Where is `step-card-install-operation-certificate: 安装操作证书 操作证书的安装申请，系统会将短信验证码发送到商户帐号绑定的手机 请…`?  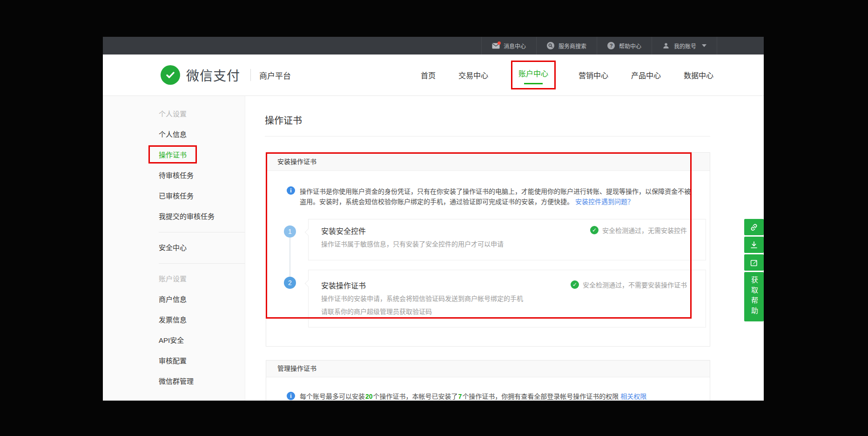 step-card-install-operation-certificate: 安装操作证书 操作证书的安装申请，系统会将短信验证码发送到商户帐号绑定的手机 请… is located at coordinates (507, 299).